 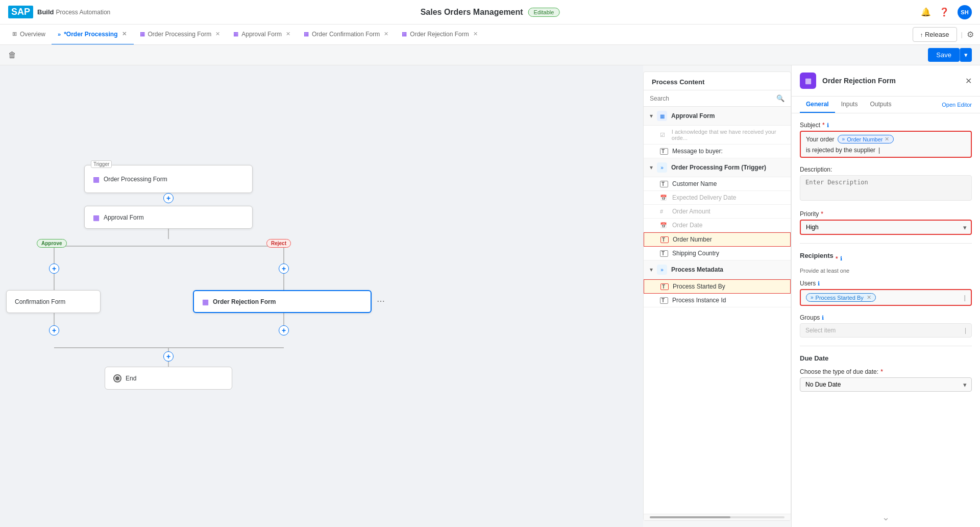 I want to click on recipients-title: Recipients, so click(x=817, y=255).